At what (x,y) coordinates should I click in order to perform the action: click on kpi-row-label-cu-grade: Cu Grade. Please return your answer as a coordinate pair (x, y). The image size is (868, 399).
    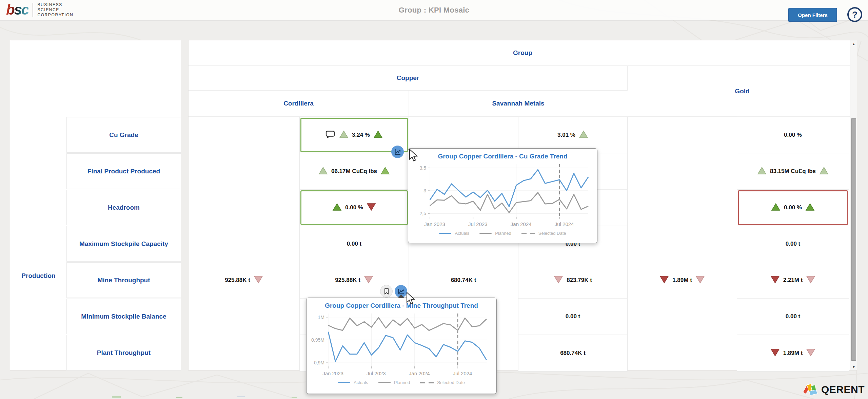
    Looking at the image, I should click on (124, 135).